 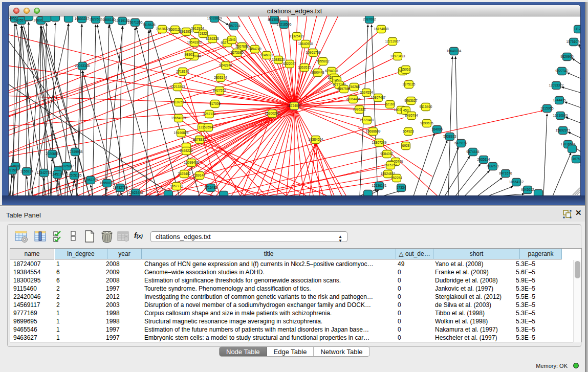 I want to click on svg-text: 6466160, so click(x=109, y=19).